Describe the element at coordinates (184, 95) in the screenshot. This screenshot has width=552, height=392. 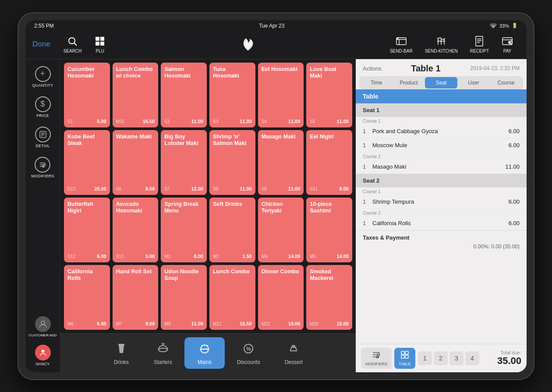
I see `product-card: Salmon Hosomaki S2 11.00` at that location.